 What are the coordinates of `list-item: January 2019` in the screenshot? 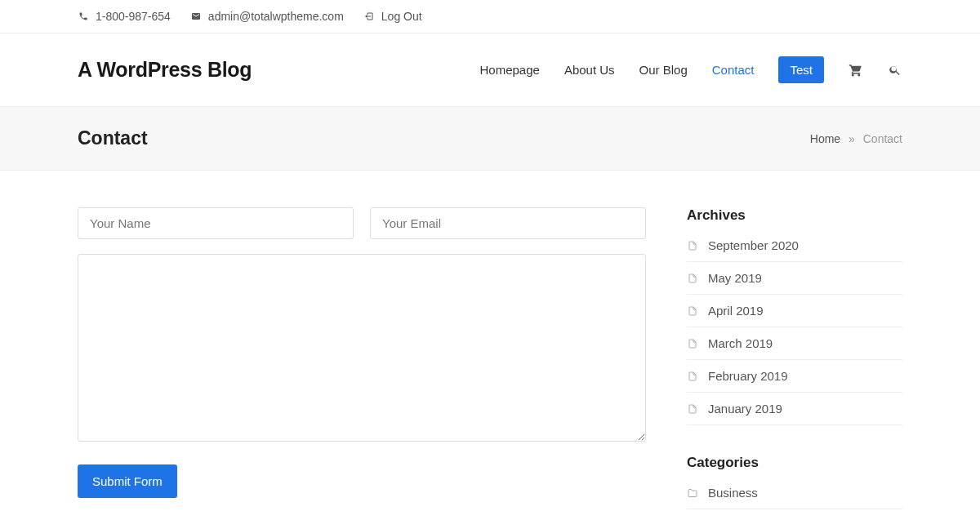 It's located at (795, 409).